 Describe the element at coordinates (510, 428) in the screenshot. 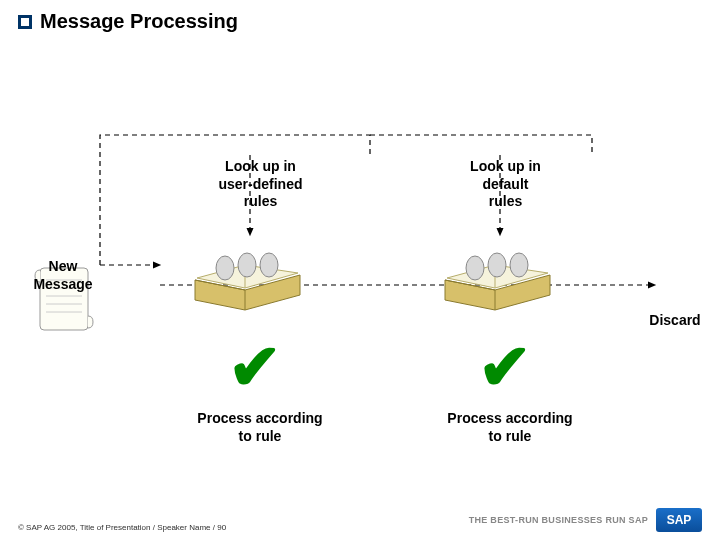

I see `process-right-label: Process according to rule` at that location.